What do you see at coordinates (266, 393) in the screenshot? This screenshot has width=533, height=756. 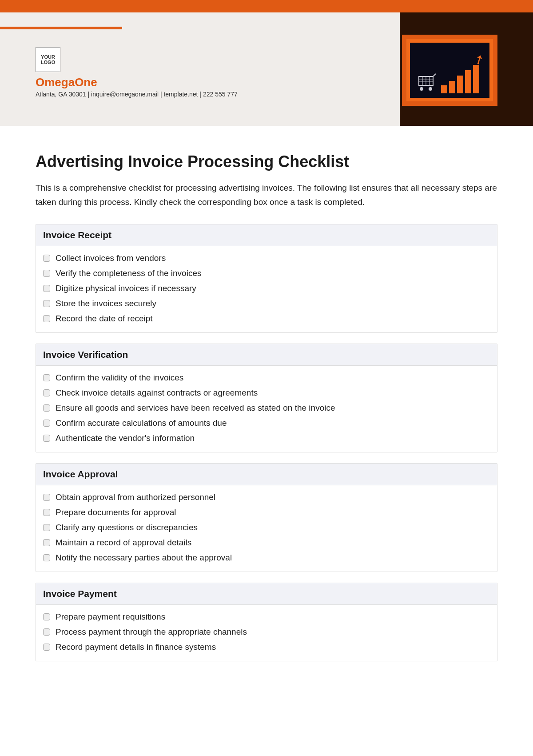 I see `checklist-item: Check invoice details against contracts …` at bounding box center [266, 393].